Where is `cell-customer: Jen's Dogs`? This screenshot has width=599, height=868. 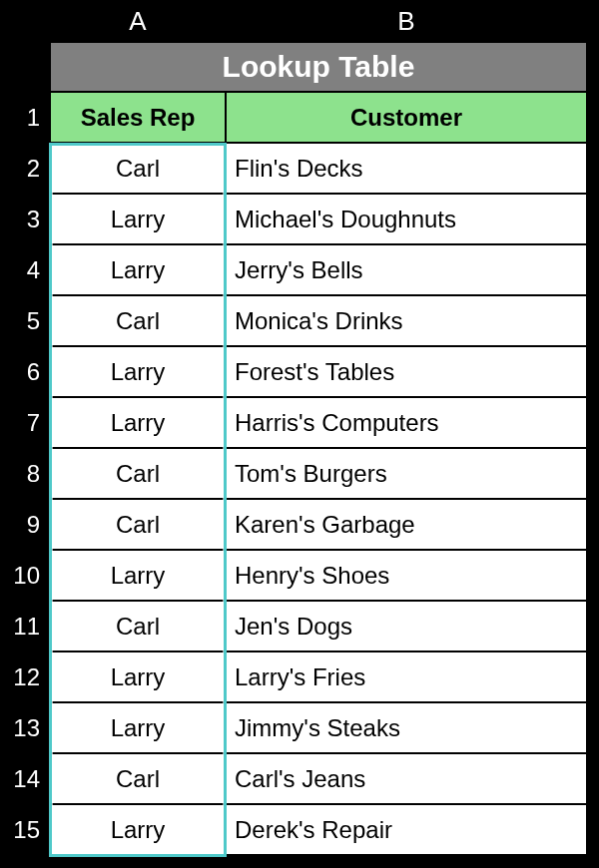
cell-customer: Jen's Dogs is located at coordinates (406, 627).